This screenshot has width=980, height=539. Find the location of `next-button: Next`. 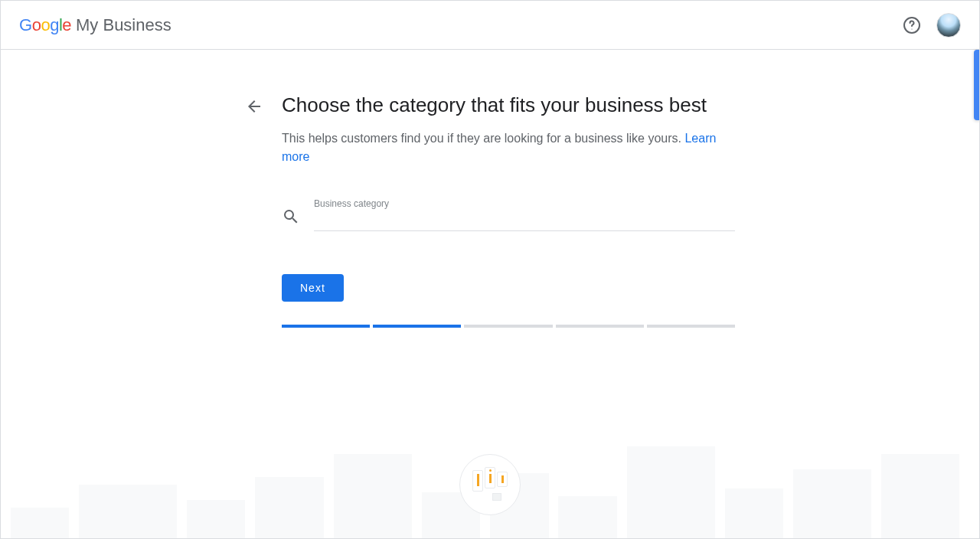

next-button: Next is located at coordinates (312, 288).